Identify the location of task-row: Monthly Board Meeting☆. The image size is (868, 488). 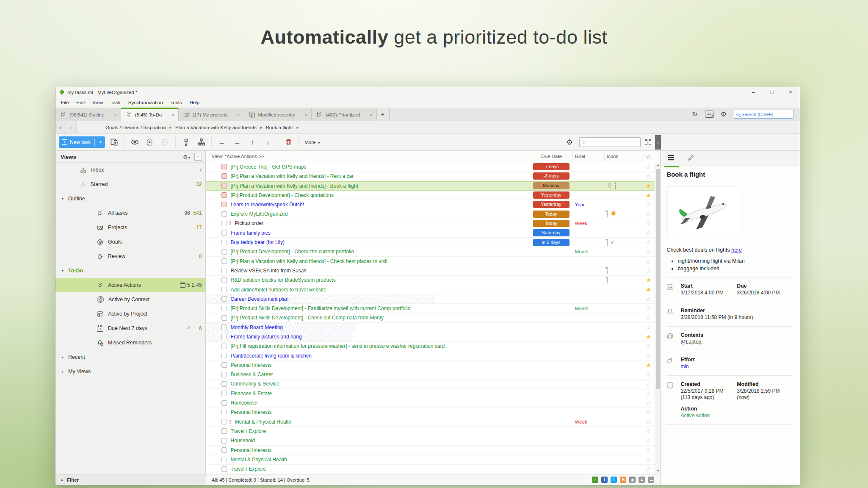
(430, 327).